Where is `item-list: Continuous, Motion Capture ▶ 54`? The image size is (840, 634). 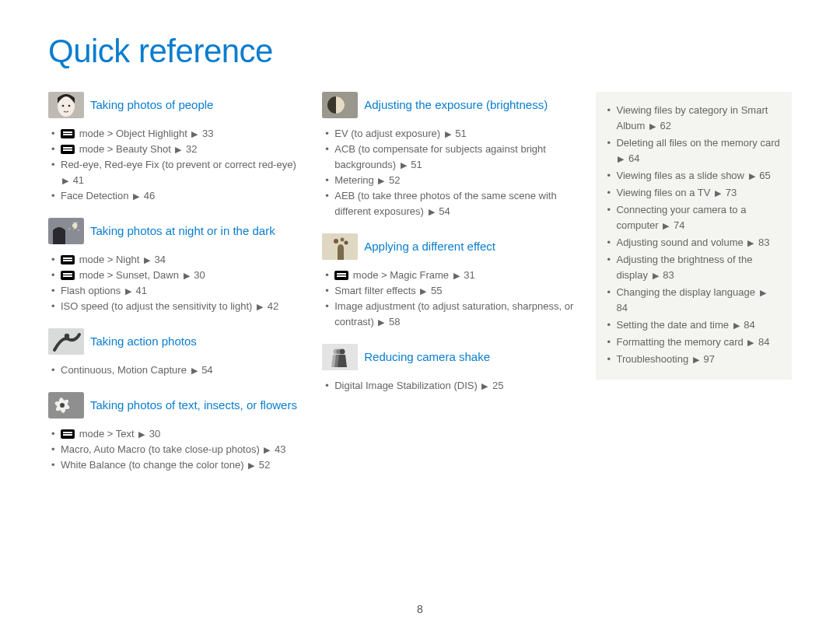 item-list: Continuous, Motion Capture ▶ 54 is located at coordinates (175, 370).